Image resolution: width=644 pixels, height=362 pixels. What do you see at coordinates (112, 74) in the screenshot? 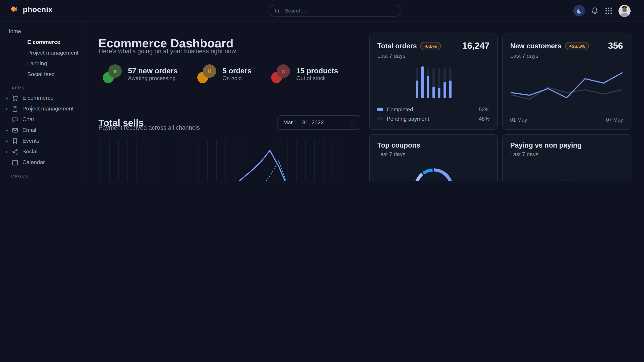
I see `star-badge-icon: ★` at bounding box center [112, 74].